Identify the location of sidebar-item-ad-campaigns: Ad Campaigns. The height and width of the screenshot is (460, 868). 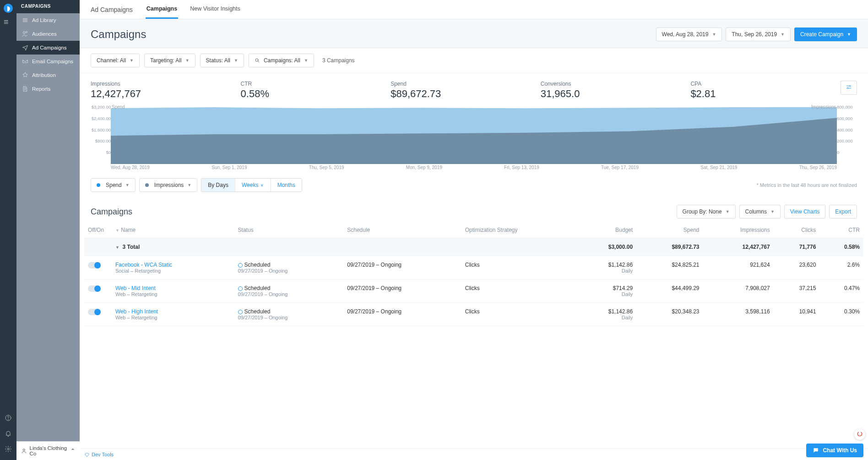
(48, 48).